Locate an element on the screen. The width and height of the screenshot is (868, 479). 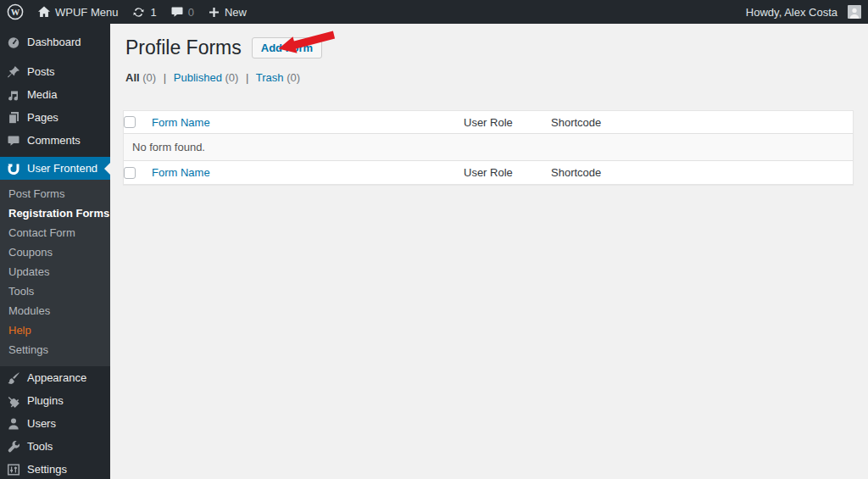
submenu-item-post-forms: Post Forms is located at coordinates (55, 193).